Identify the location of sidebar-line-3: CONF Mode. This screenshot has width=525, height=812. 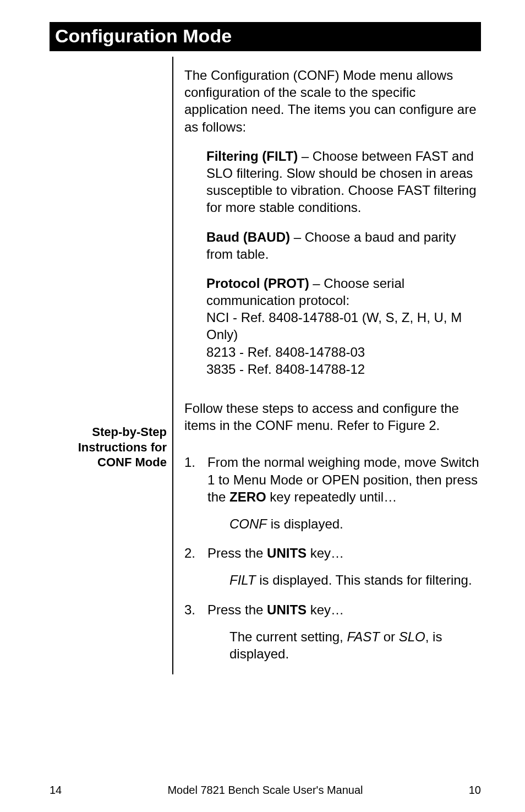
(132, 462).